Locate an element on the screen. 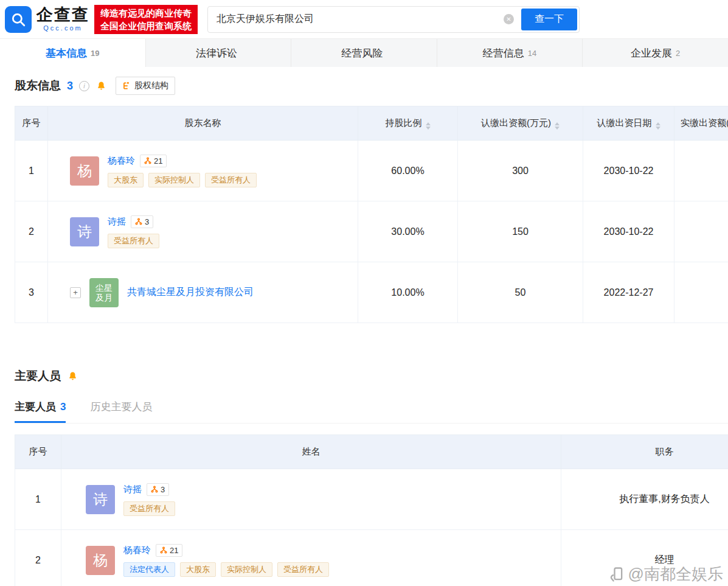 The height and width of the screenshot is (586, 728). qcc-logo: 企查查 Qcc.com is located at coordinates (47, 19).